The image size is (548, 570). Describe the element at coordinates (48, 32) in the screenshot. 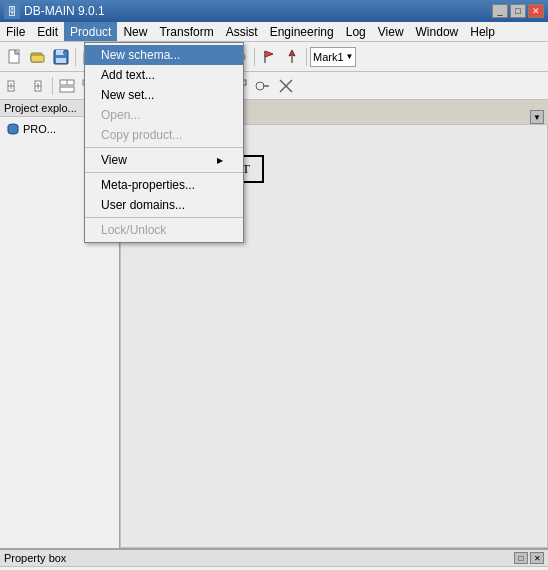

I see `menu-edit: Edit` at that location.